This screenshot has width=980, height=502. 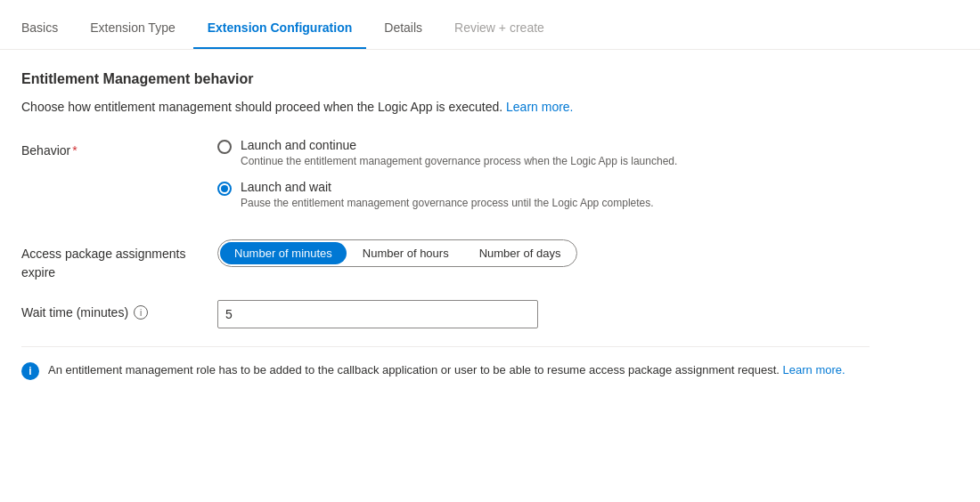 What do you see at coordinates (119, 150) in the screenshot?
I see `behavior-label: Behavior*` at bounding box center [119, 150].